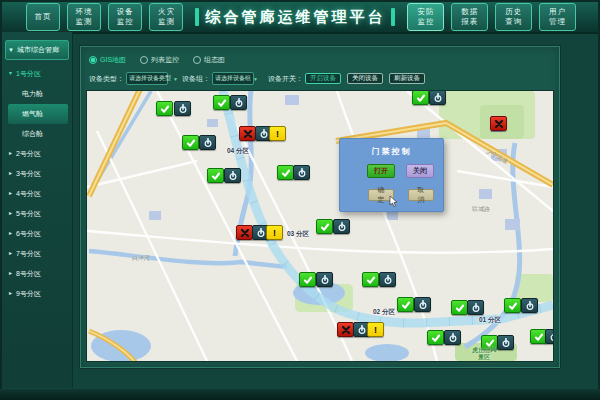 The height and width of the screenshot is (400, 600). Describe the element at coordinates (323, 78) in the screenshot. I see `switch-button-开启设备: 开启设备` at that location.